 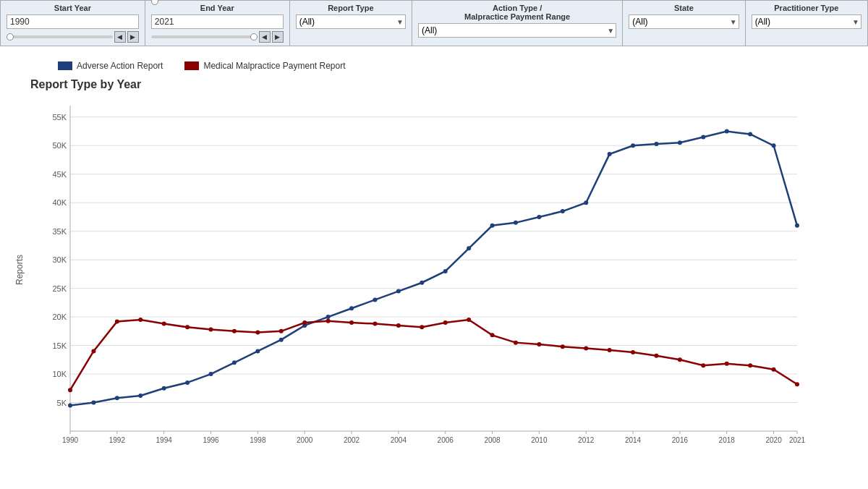 I want to click on svg-text: 40K, so click(x=59, y=203).